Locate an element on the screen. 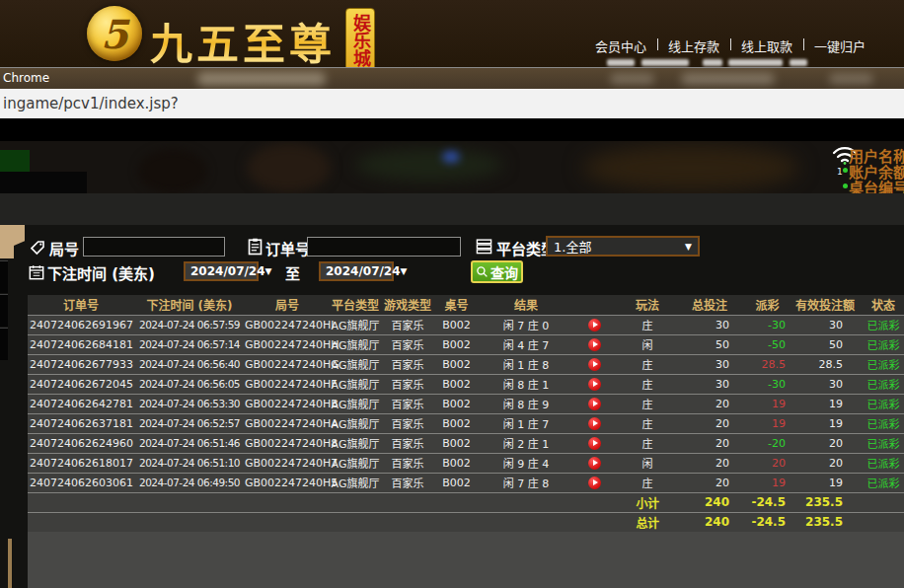 This screenshot has height=588, width=904. top-nav-link: 线上存款 is located at coordinates (694, 45).